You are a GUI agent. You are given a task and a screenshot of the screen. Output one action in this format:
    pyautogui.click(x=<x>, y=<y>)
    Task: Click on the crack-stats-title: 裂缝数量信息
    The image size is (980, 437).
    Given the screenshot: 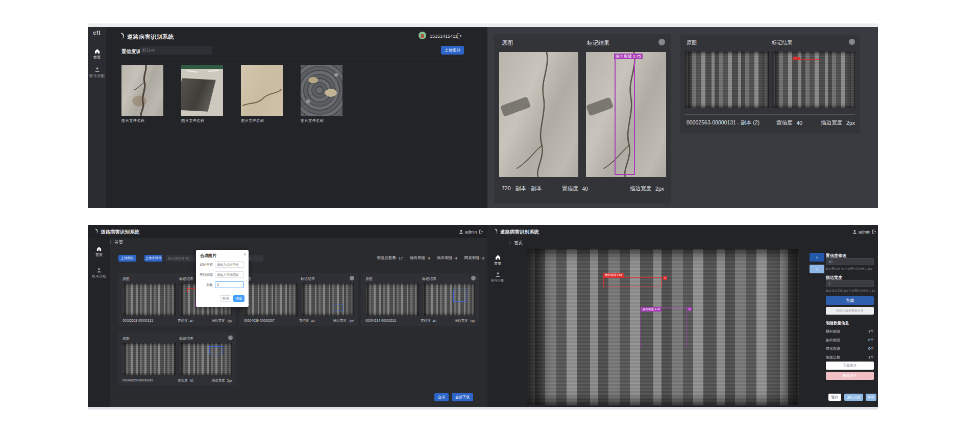 What is the action you would take?
    pyautogui.click(x=837, y=323)
    